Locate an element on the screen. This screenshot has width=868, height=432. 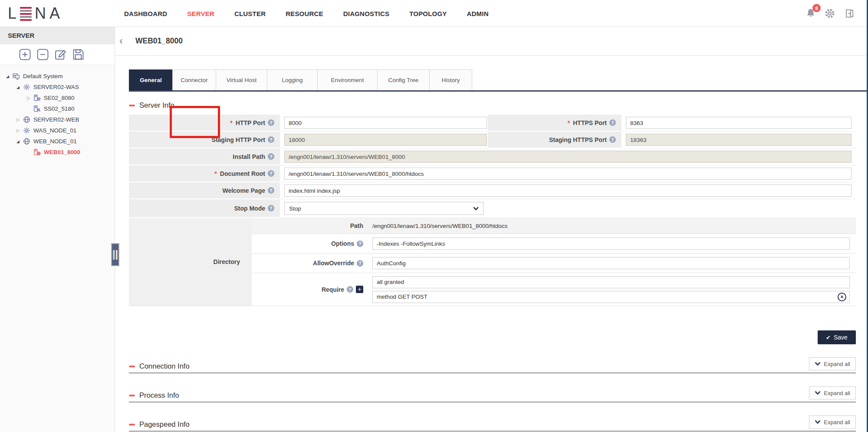
tab-connector: Connector is located at coordinates (194, 80).